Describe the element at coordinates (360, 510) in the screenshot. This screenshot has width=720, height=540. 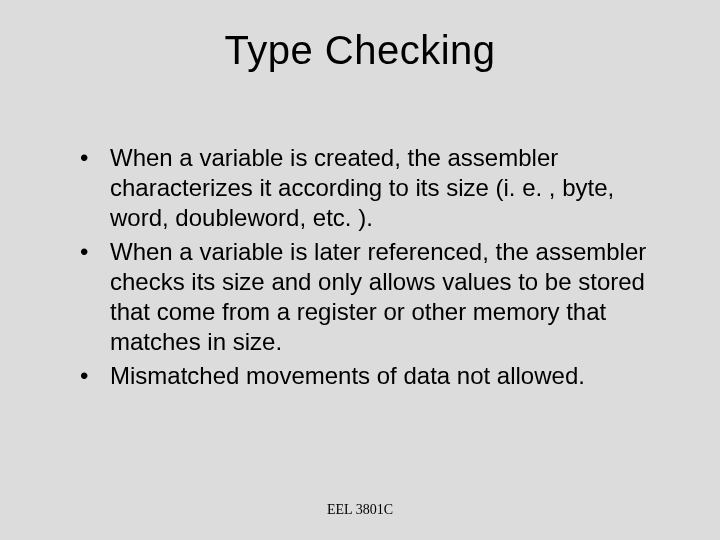
I see `slide-footer: EEL 3801C` at that location.